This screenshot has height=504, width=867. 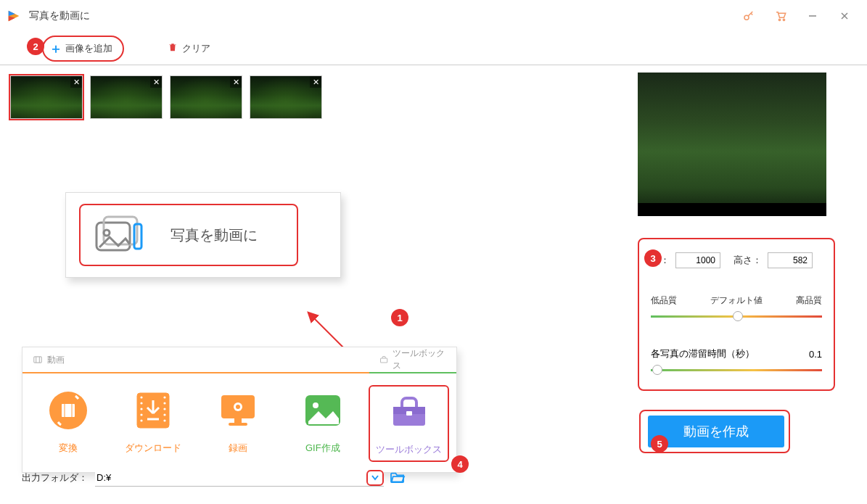 I want to click on tool-convert-label: 変換, so click(x=68, y=448).